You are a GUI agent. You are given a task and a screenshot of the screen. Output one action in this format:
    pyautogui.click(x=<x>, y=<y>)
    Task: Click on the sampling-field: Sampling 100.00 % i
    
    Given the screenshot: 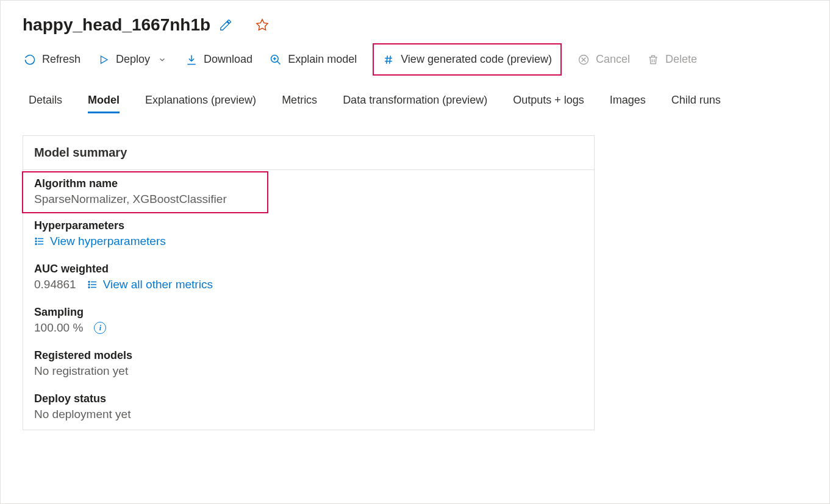 What is the action you would take?
    pyautogui.click(x=309, y=322)
    